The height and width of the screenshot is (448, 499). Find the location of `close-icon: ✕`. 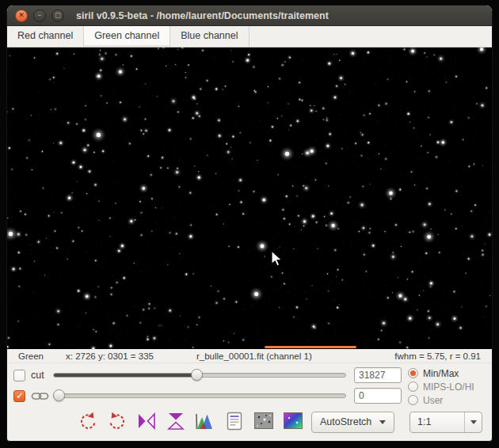

close-icon: ✕ is located at coordinates (21, 16).